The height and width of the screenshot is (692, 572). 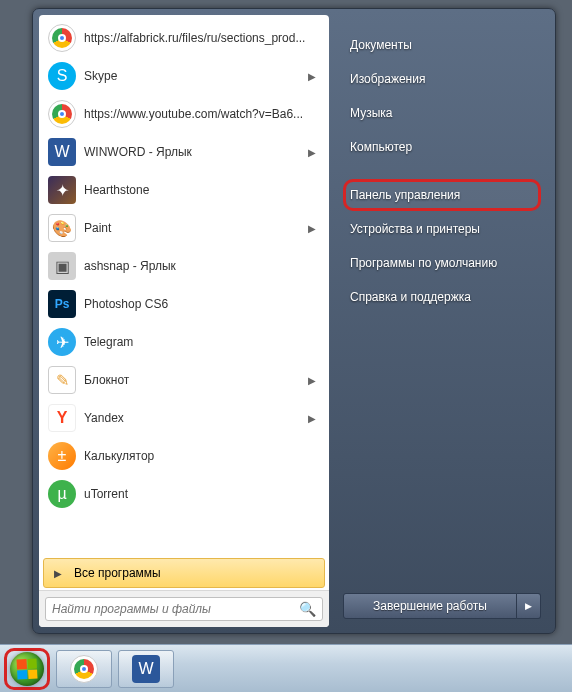 I want to click on calculator-icon: ±, so click(x=62, y=456).